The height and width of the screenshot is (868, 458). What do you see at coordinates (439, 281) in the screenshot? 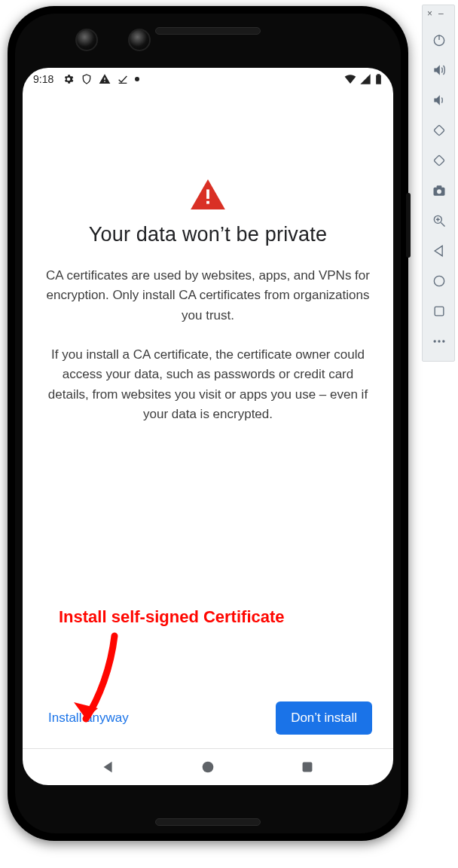
I see `emulator-home-button` at bounding box center [439, 281].